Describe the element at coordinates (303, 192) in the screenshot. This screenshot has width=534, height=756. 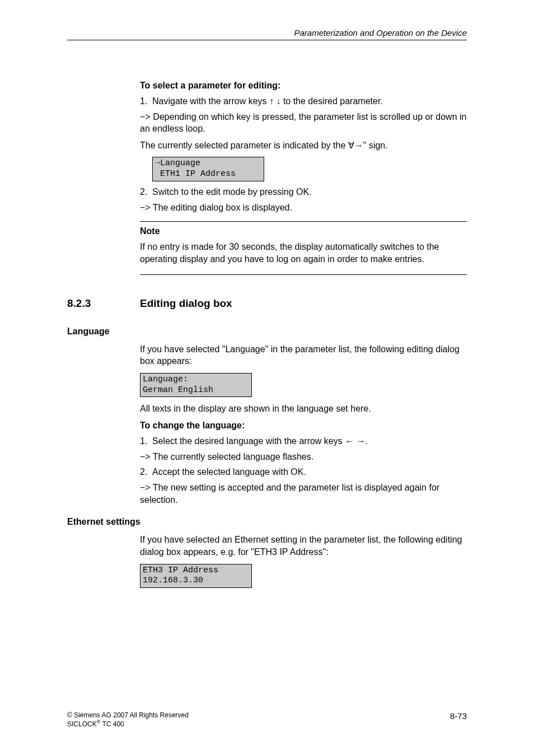
I see `step-2: 2. Switch to the edit mode by pressing O…` at that location.